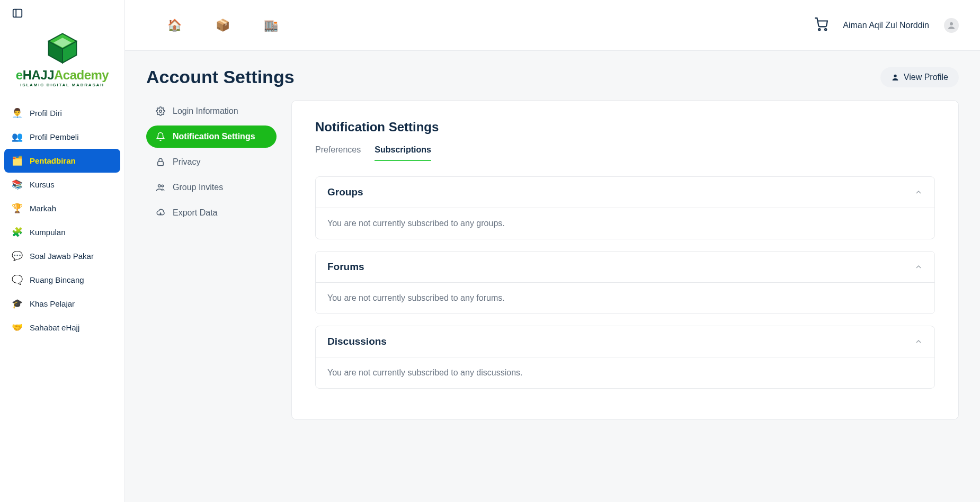 The image size is (980, 502). I want to click on marks-icon: 🏆, so click(17, 209).